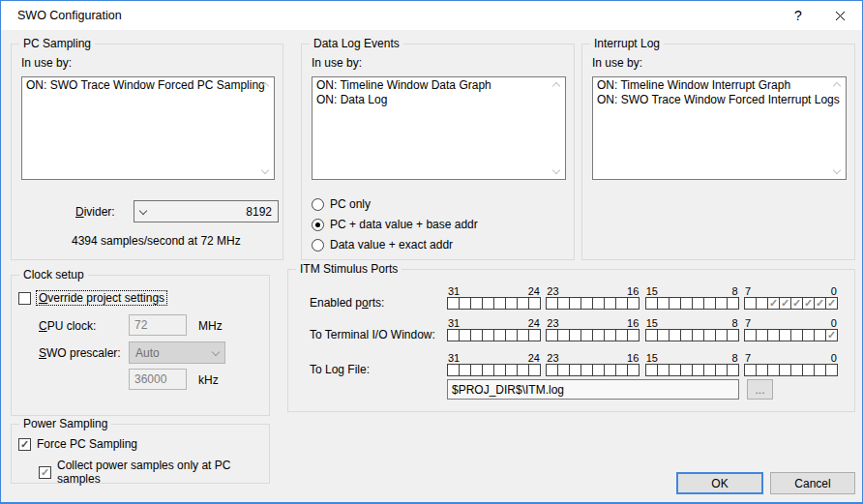  Describe the element at coordinates (840, 15) in the screenshot. I see `close-button` at that location.